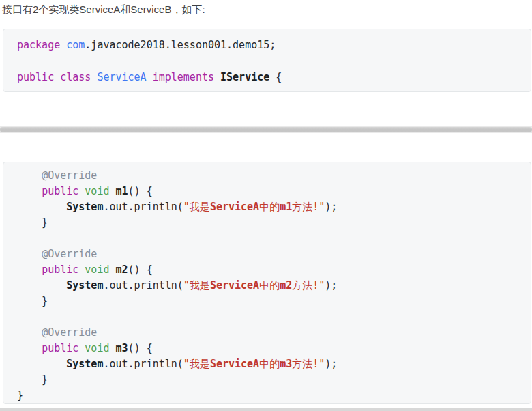 The height and width of the screenshot is (411, 532). Describe the element at coordinates (267, 270) in the screenshot. I see `code-line: public void m2() {` at that location.